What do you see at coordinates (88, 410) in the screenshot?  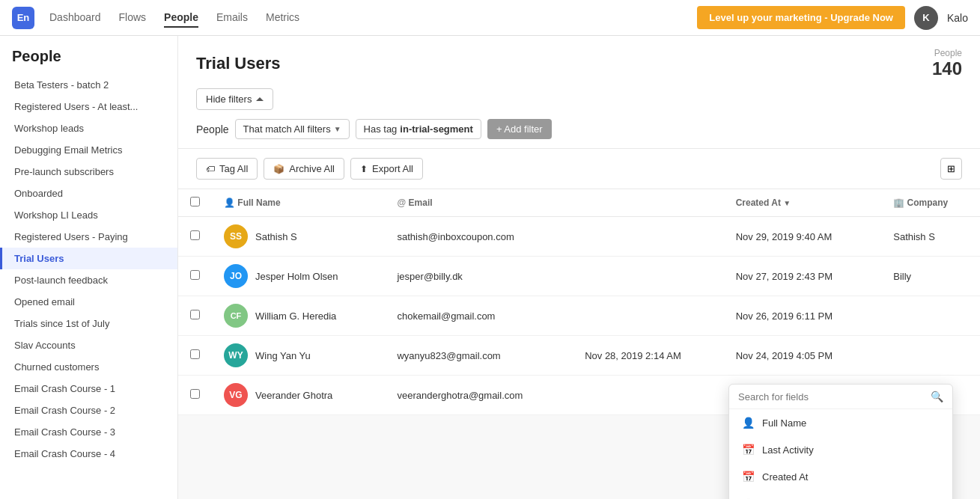 I see `sidebar-item-15: Email Crash Course - 2` at bounding box center [88, 410].